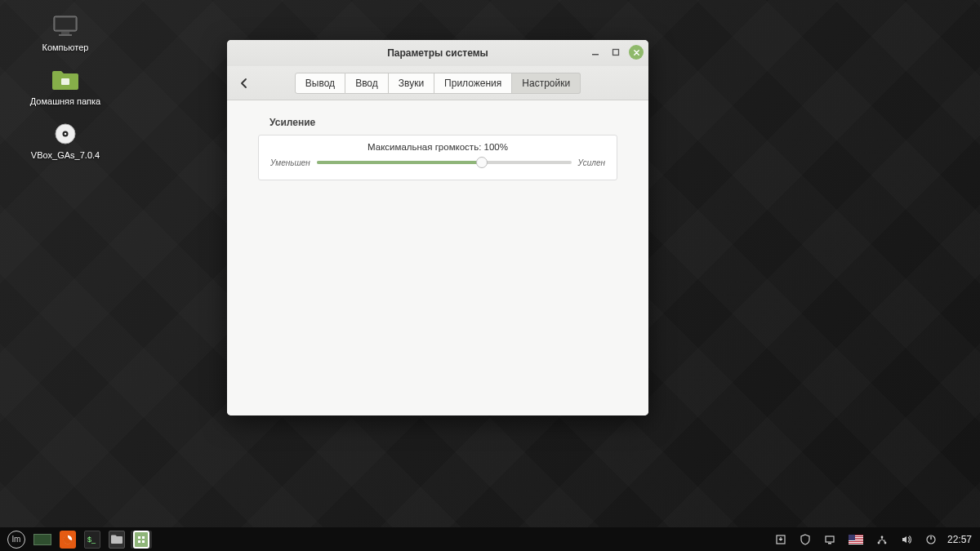  I want to click on tray-clock: 22:57, so click(960, 540).